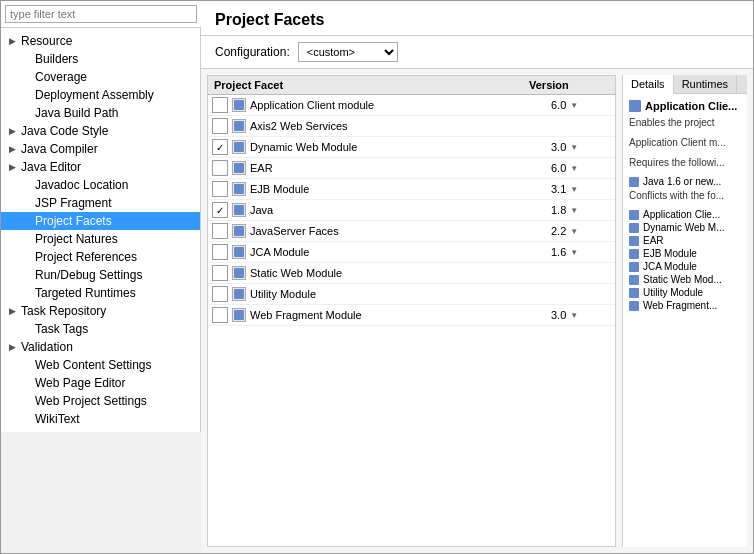 This screenshot has height=554, width=754. I want to click on facet-version-value-4: 3.1, so click(558, 189).